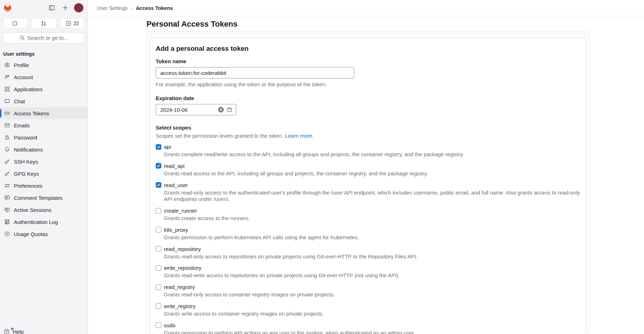 The image size is (644, 334). I want to click on sliders-icon, so click(7, 186).